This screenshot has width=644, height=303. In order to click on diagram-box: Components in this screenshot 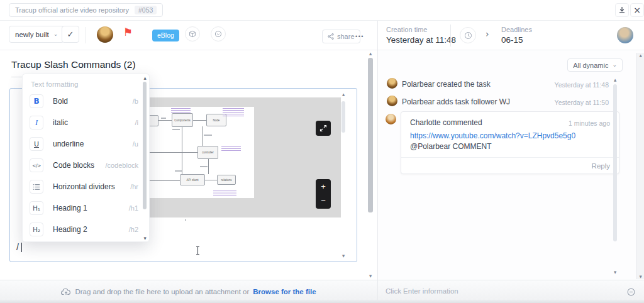, I will do `click(182, 120)`.